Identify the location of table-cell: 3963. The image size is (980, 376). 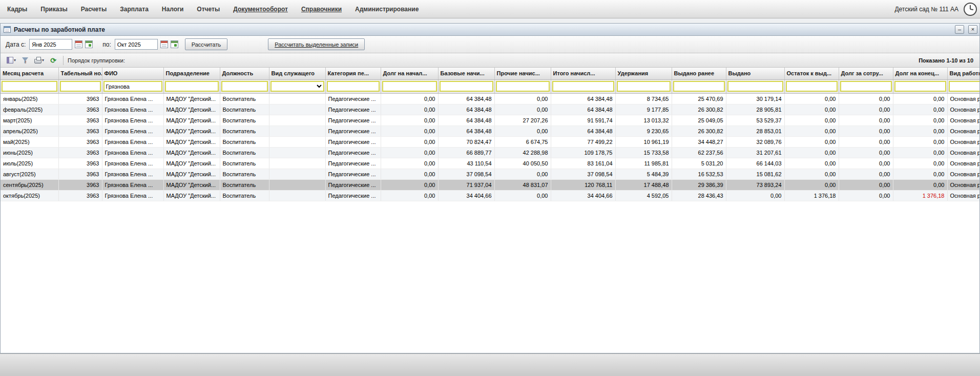
(80, 153).